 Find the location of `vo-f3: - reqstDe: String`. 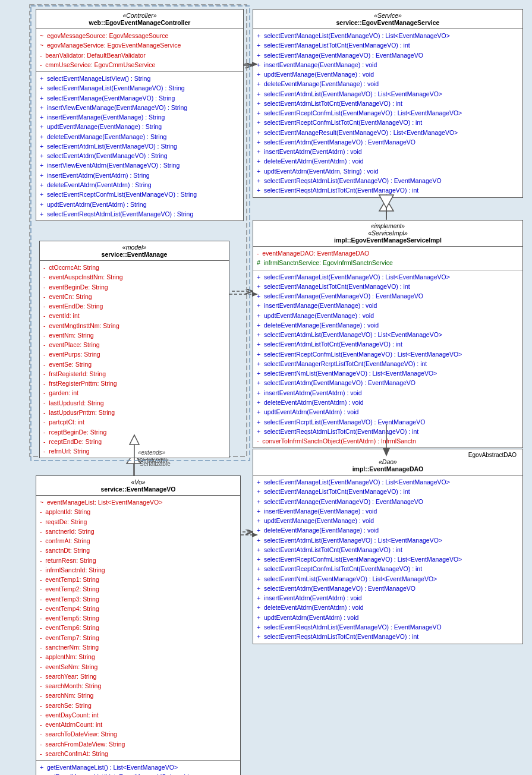

vo-f3: - reqstDe: String is located at coordinates (138, 522).